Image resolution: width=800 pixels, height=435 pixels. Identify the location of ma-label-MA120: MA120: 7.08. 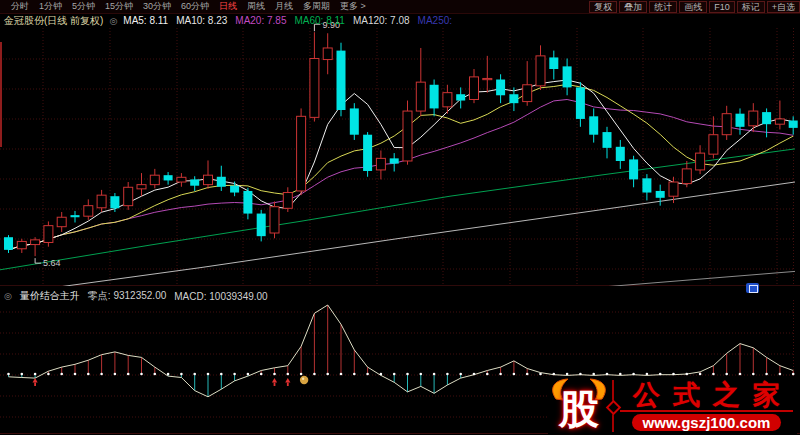
(382, 20).